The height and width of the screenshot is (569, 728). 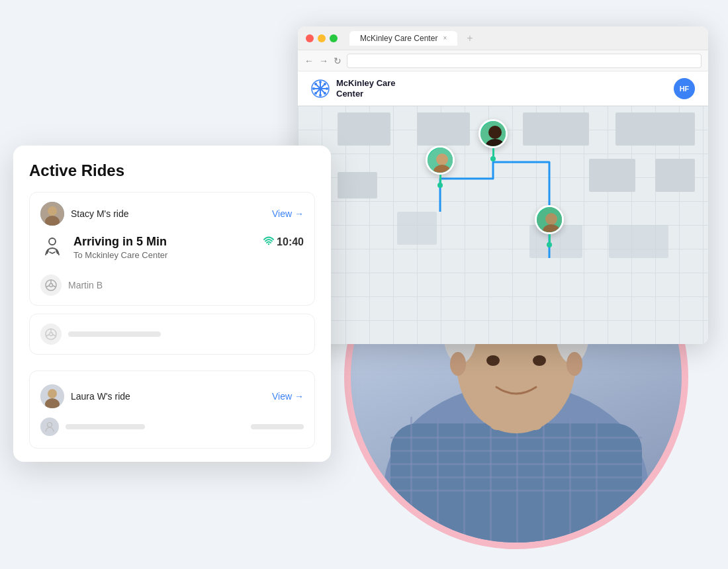 I want to click on arriving-header-row: Arriving in 5 Min 10:40, so click(x=189, y=242).